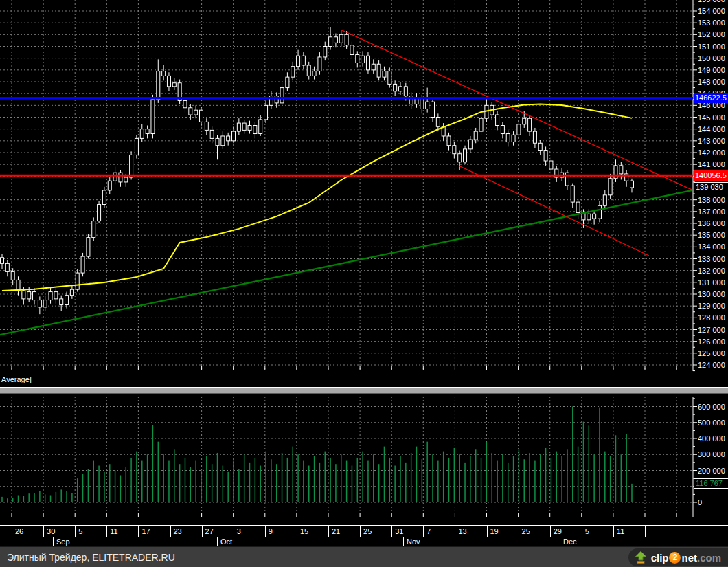 Image resolution: width=728 pixels, height=567 pixels. What do you see at coordinates (711, 98) in the screenshot?
I see `blue-price-label: 146622.5` at bounding box center [711, 98].